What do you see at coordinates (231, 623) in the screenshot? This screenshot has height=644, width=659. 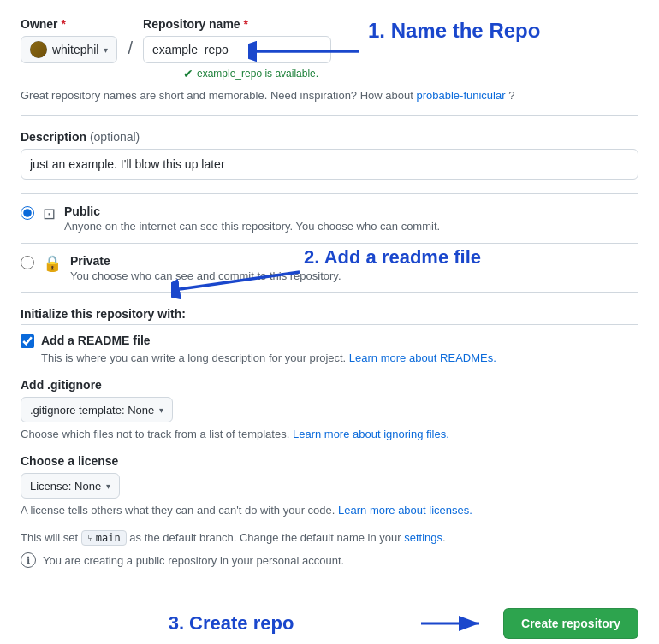 I see `step3-label: 3. Create repo` at bounding box center [231, 623].